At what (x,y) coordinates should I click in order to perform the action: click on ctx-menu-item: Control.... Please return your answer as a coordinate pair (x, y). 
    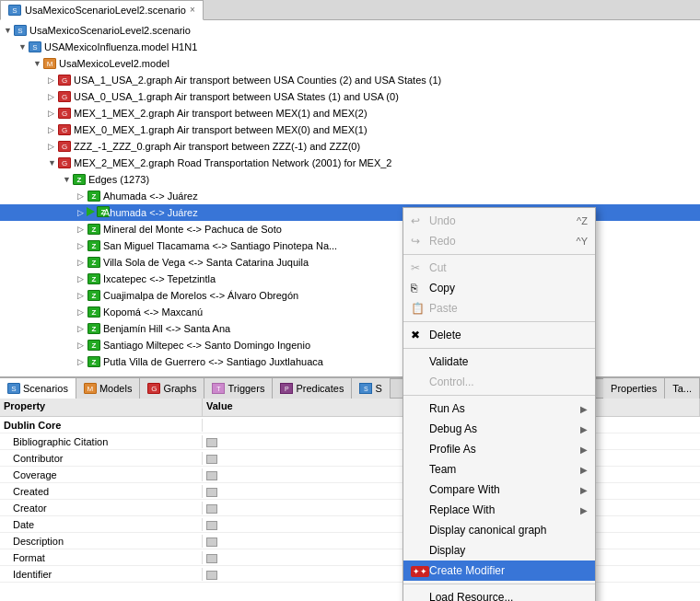
    Looking at the image, I should click on (499, 382).